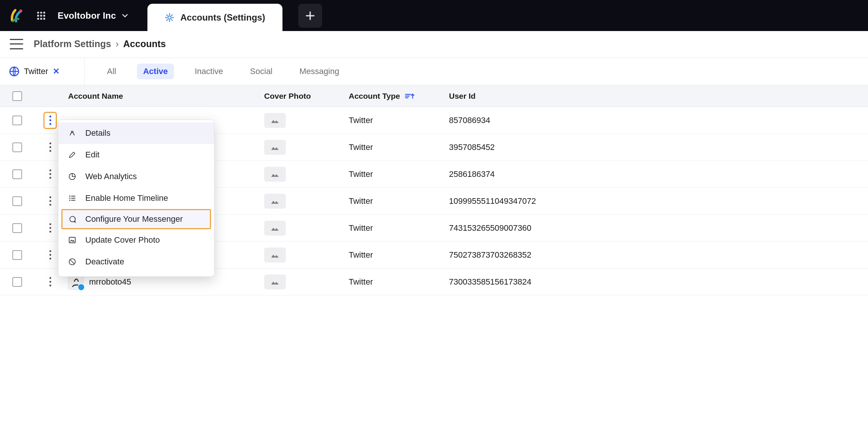  What do you see at coordinates (136, 177) in the screenshot?
I see `ctx-web-analytics: Web Analytics` at bounding box center [136, 177].